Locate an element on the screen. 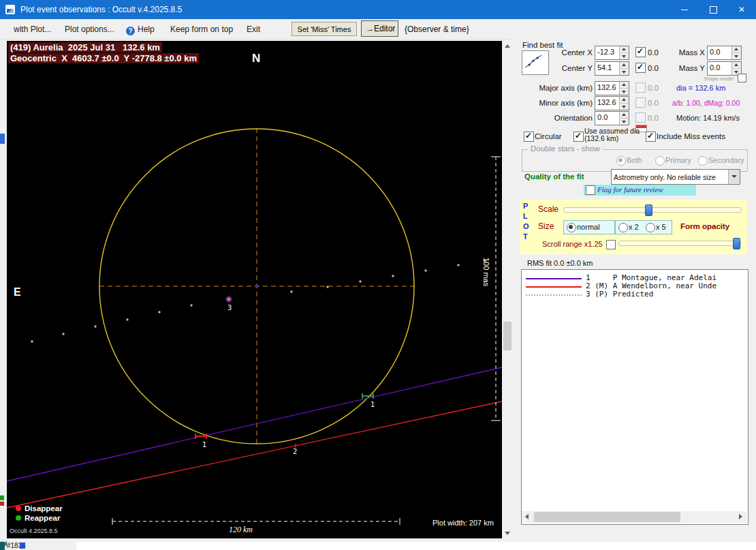 Image resolution: width=756 pixels, height=550 pixels. menu-plot-options: Plot options... is located at coordinates (90, 29).